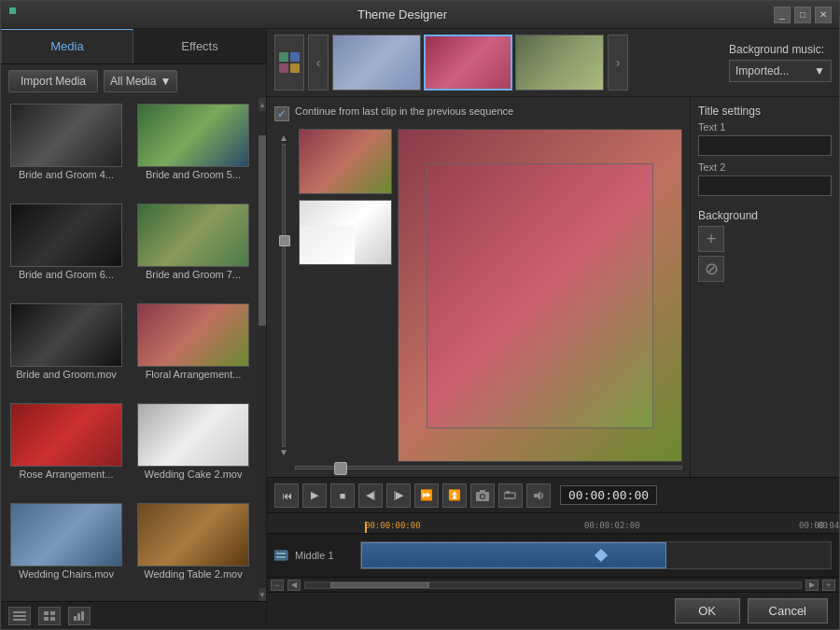 The width and height of the screenshot is (840, 630). Describe the element at coordinates (193, 549) in the screenshot. I see `list-item: Wedding Table 2.mov` at that location.